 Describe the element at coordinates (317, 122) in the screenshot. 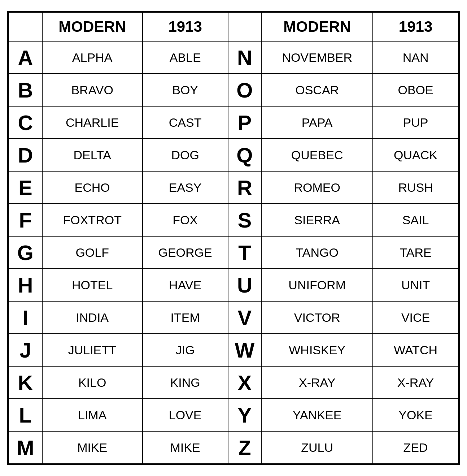

I see `modern-word-right: PAPA` at that location.